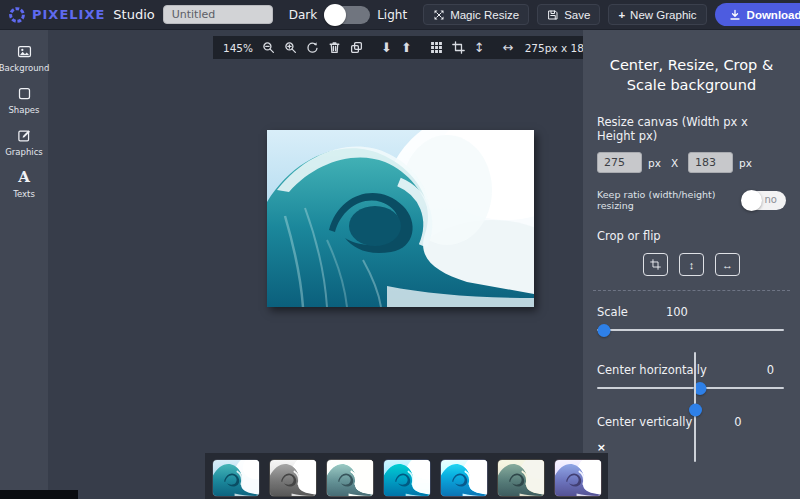  I want to click on document-title-input, so click(218, 14).